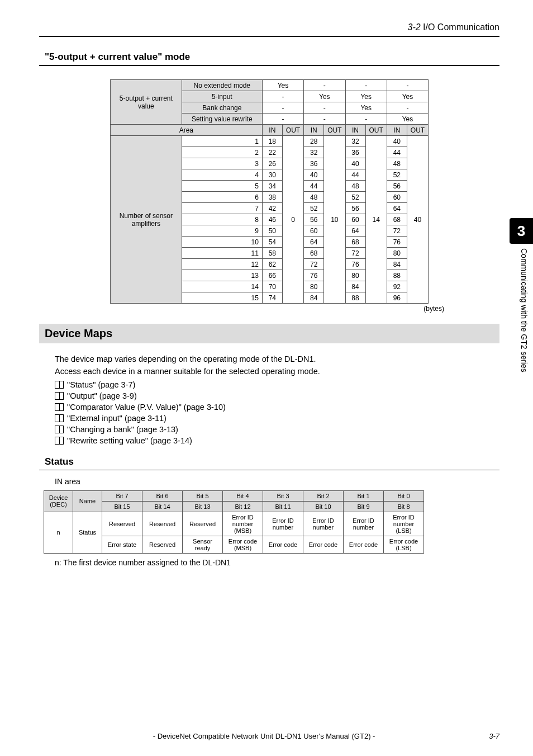  What do you see at coordinates (461, 27) in the screenshot?
I see `section-title: I/O Communication` at bounding box center [461, 27].